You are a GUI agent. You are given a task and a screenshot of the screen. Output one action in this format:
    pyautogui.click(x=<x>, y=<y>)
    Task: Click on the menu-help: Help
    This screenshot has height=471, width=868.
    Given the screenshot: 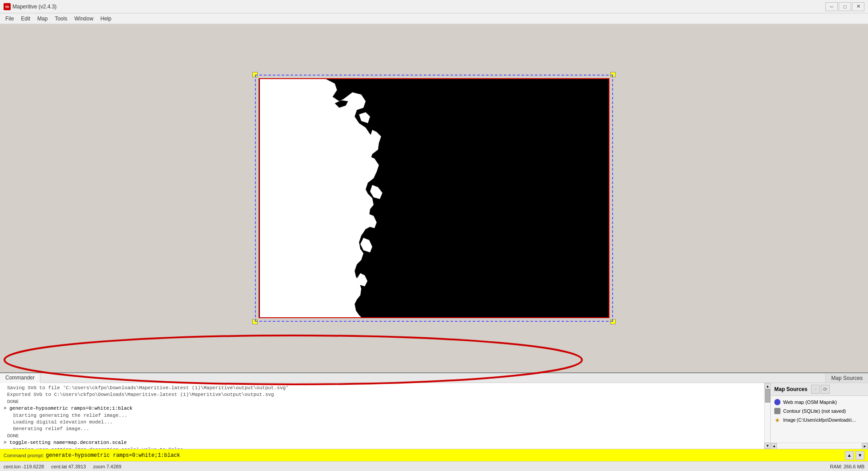 What is the action you would take?
    pyautogui.click(x=106, y=19)
    